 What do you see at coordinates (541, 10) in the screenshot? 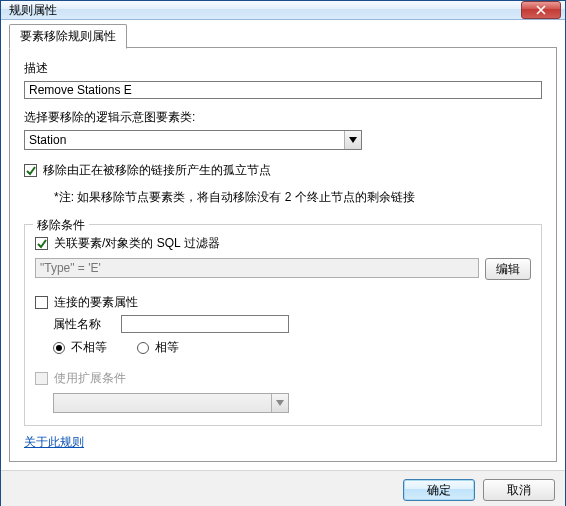
I see `close-button` at bounding box center [541, 10].